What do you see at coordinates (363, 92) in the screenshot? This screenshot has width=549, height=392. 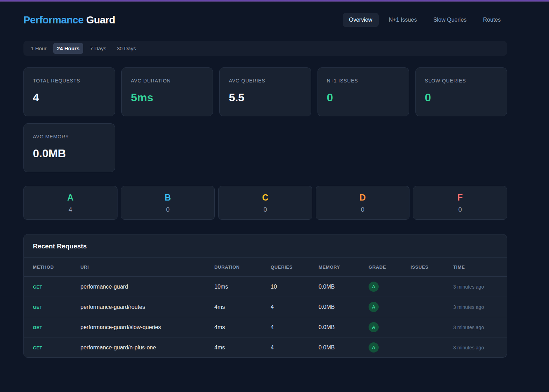 I see `stat-card-n-1-issues: N+1 ISSUES0` at bounding box center [363, 92].